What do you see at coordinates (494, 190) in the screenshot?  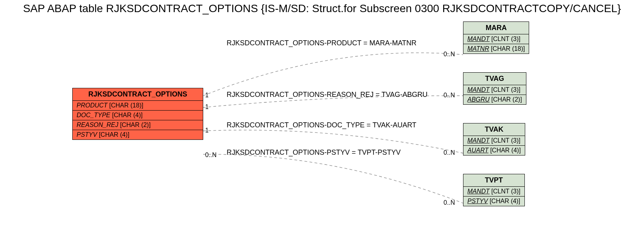 I see `entity-related: TVPT MANDT [CLNT (3)]PSTYV [CHAR (4)]` at bounding box center [494, 190].